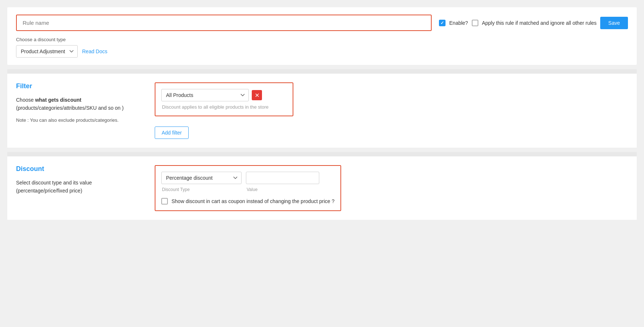  Describe the element at coordinates (205, 95) in the screenshot. I see `all-products-select: All Products Specific Products Specific …` at that location.